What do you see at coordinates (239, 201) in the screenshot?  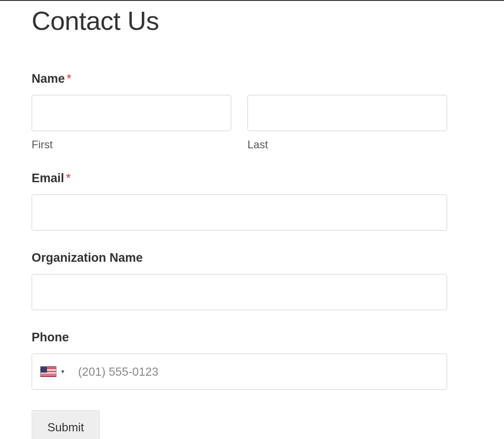 I see `email-field-group: Email*` at bounding box center [239, 201].